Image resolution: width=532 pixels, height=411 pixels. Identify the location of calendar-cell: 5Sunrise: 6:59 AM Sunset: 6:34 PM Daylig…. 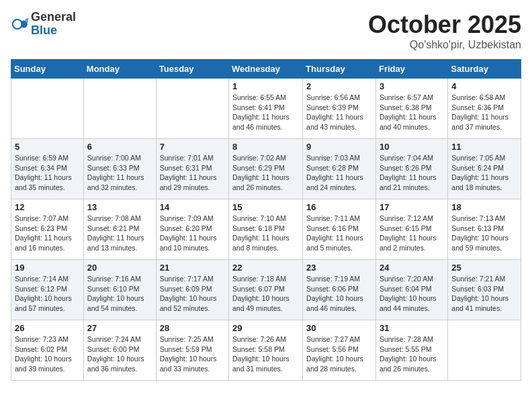
(48, 169).